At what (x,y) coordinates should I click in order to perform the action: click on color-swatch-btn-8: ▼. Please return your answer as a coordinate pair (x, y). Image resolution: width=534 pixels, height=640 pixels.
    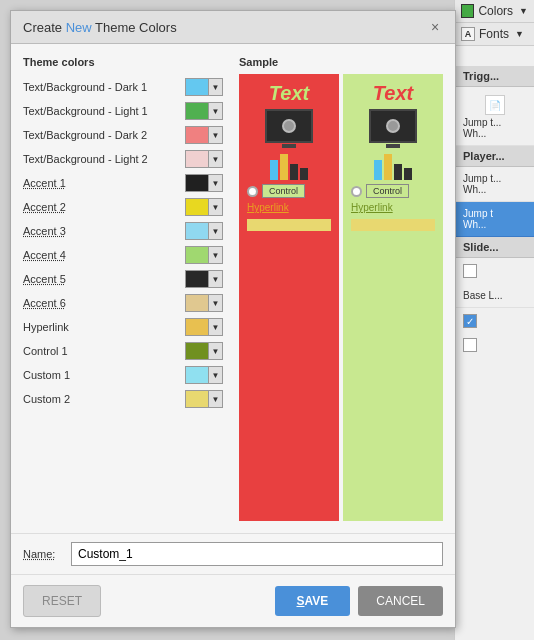
    Looking at the image, I should click on (204, 279).